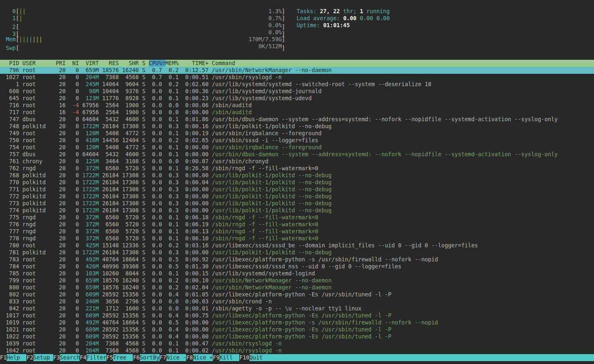 This screenshot has width=594, height=364. I want to click on process-command: /usr/libexec/sssd/sssd_be --domain impli…, so click(403, 246).